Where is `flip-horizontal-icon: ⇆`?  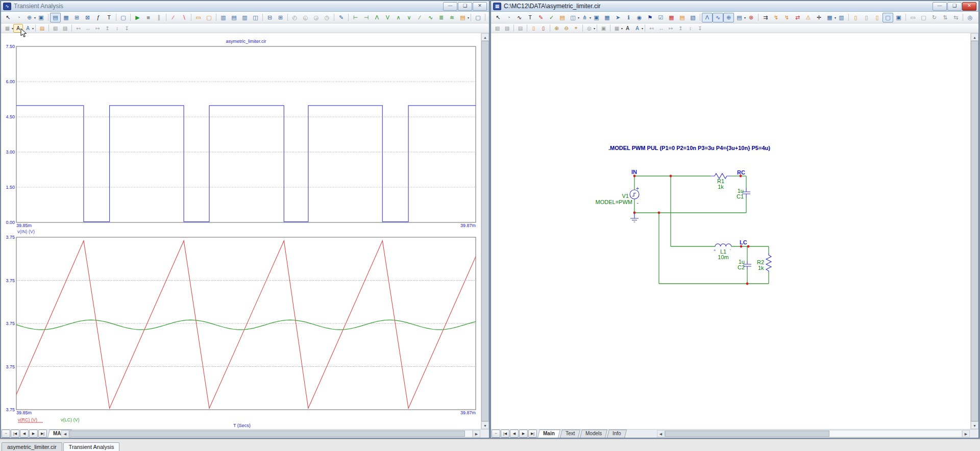
flip-horizontal-icon: ⇆ is located at coordinates (955, 17).